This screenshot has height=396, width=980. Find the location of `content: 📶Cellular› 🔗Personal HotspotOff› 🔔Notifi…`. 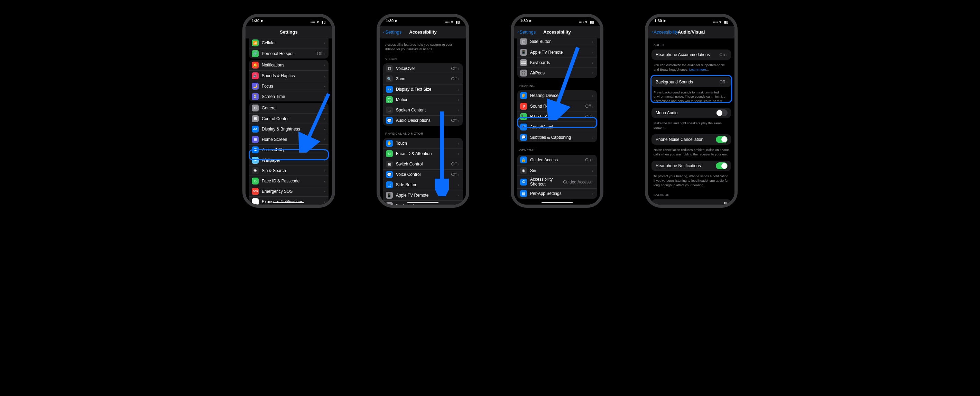

content: 📶Cellular› 🔗Personal HotspotOff› 🔔Notifi… is located at coordinates (289, 121).